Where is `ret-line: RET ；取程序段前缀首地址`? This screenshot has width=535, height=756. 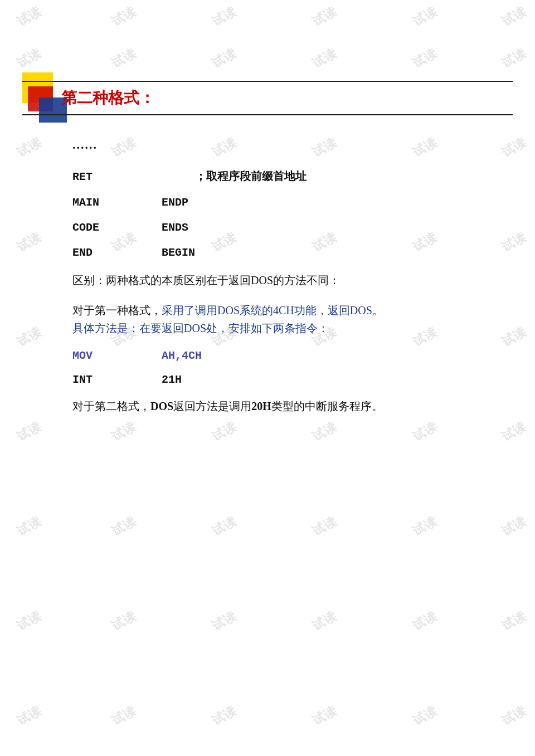
ret-line: RET ；取程序段前缀首地址 is located at coordinates (281, 176).